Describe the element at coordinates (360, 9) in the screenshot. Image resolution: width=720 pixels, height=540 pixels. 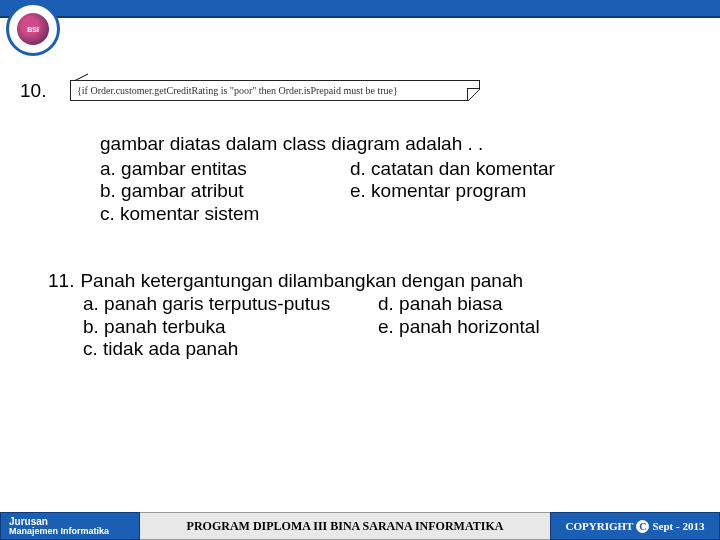
I see `top-border-bar` at that location.